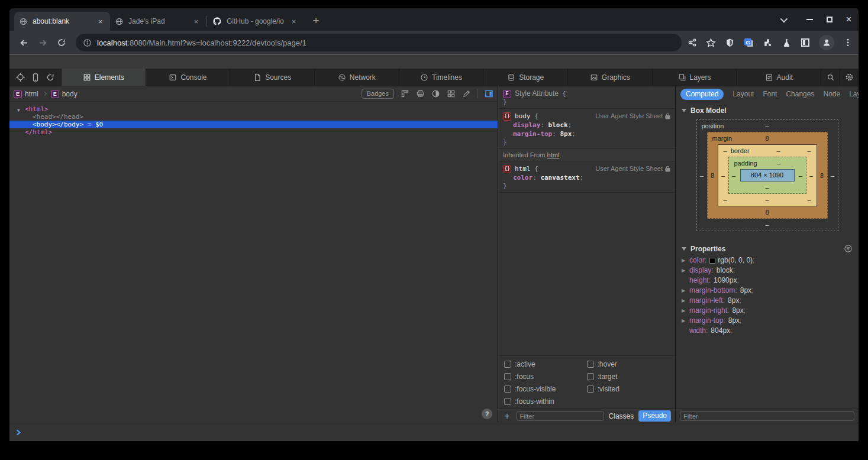 This screenshot has width=868, height=460. What do you see at coordinates (546, 389) in the screenshot?
I see `pseudo-toggle-focus-visible: :focus-visible` at bounding box center [546, 389].